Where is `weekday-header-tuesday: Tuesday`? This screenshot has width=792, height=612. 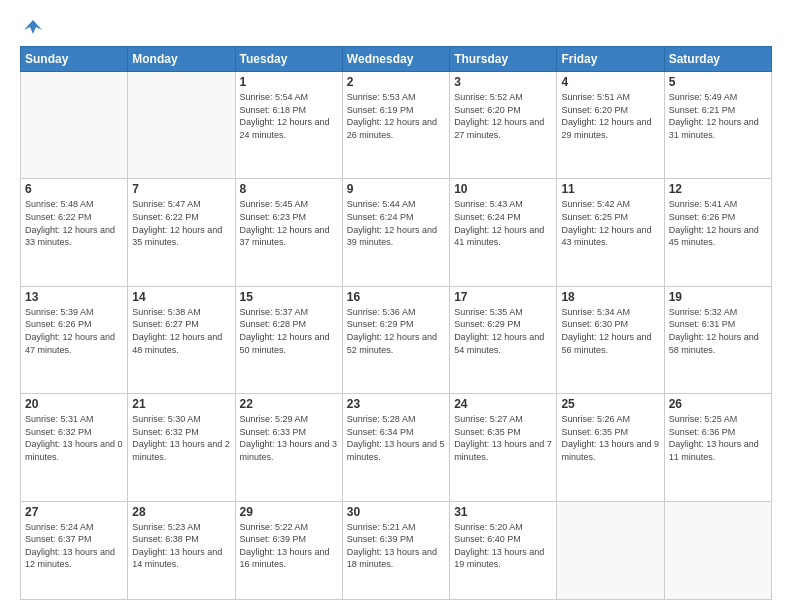 weekday-header-tuesday: Tuesday is located at coordinates (288, 60).